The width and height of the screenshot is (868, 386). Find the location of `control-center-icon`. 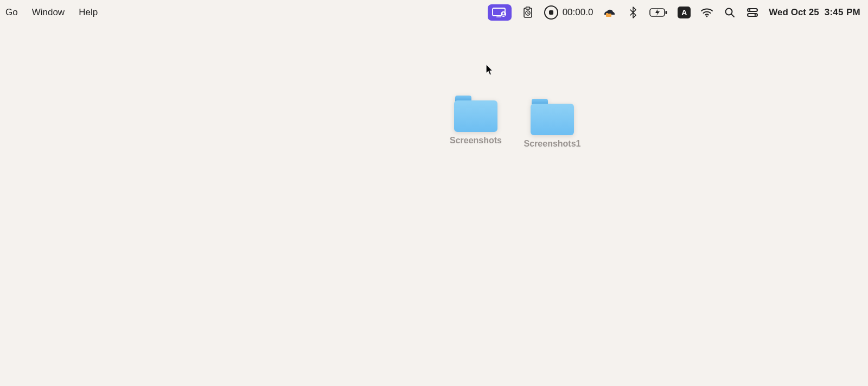

control-center-icon is located at coordinates (752, 12).